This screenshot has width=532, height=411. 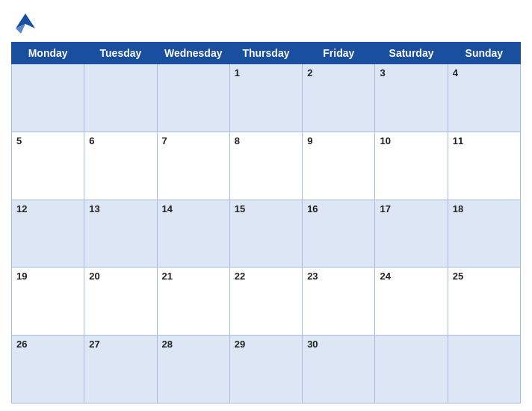 What do you see at coordinates (121, 166) in the screenshot?
I see `calendar-day-6: 6` at bounding box center [121, 166].